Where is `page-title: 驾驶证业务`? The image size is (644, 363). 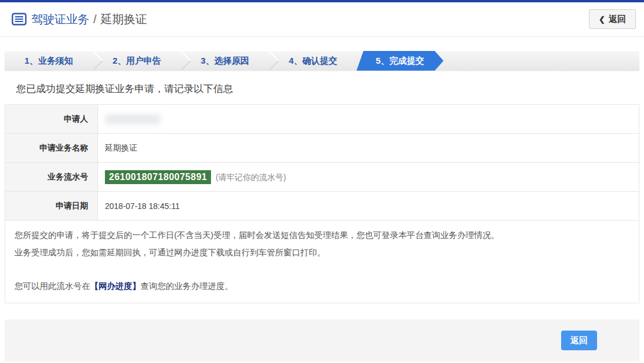 page-title: 驾驶证业务 is located at coordinates (60, 20).